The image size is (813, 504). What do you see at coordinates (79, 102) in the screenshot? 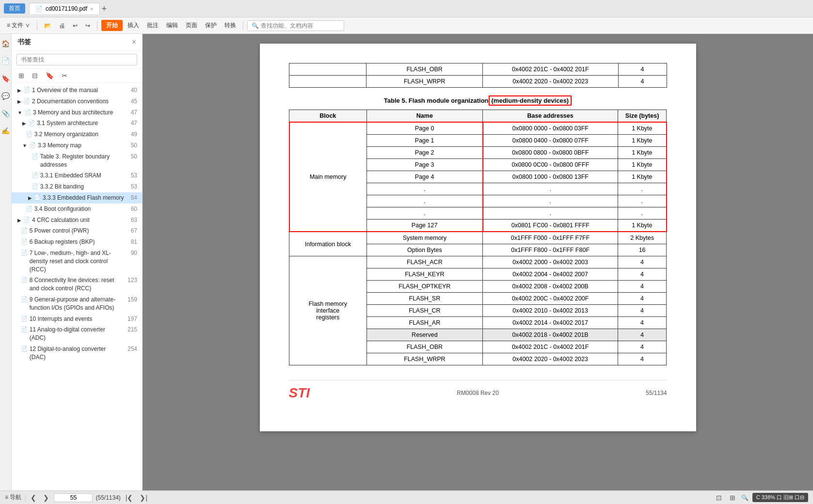
I see `toc-label: 2 Documentation conventions` at bounding box center [79, 102].